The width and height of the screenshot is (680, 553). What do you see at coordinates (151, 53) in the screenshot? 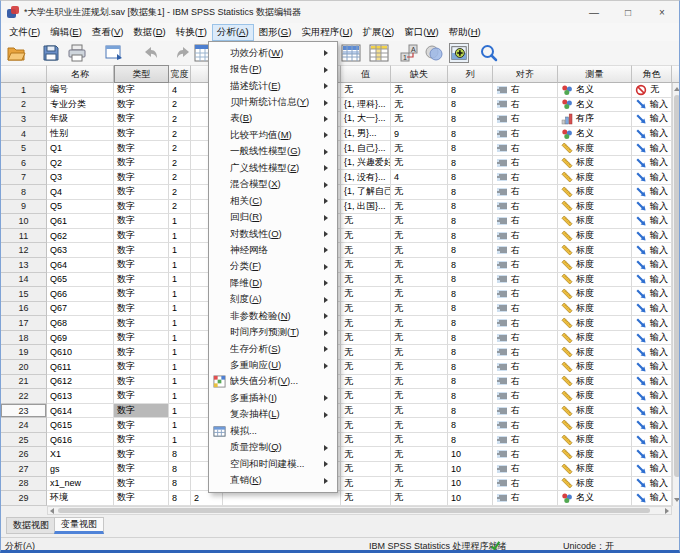
I see `undo-icon` at bounding box center [151, 53].